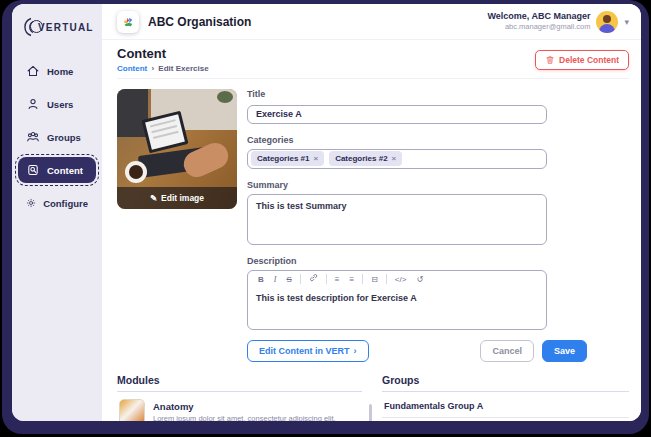 The image size is (651, 437). What do you see at coordinates (60, 104) in the screenshot?
I see `sidebar-item-label: Users` at bounding box center [60, 104].